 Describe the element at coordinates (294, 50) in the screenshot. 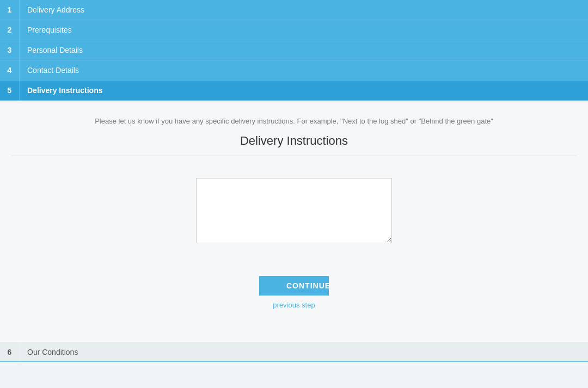

I see `step-item-3: 3Personal Details` at that location.